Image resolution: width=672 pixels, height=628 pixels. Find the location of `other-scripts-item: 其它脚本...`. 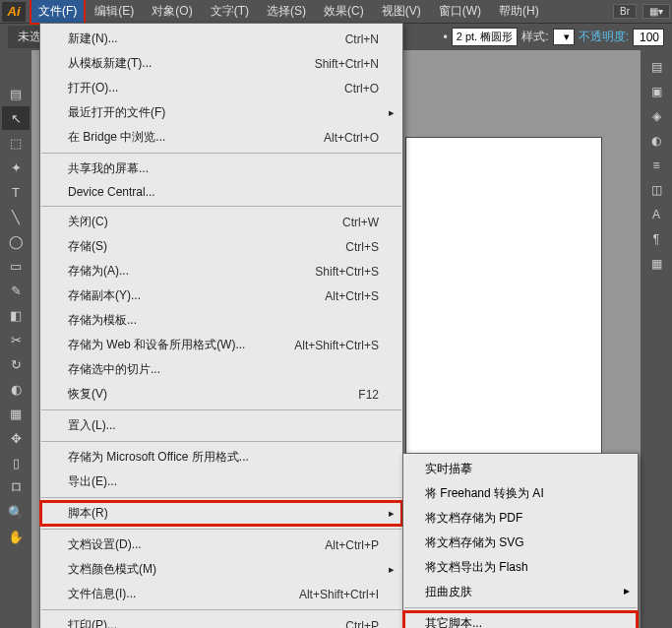

other-scripts-item: 其它脚本... is located at coordinates (520, 620).